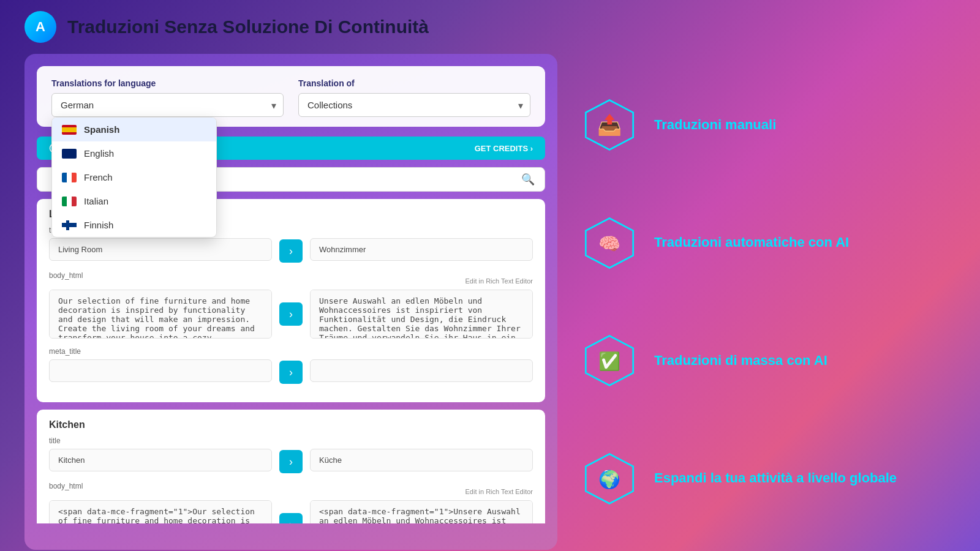  Describe the element at coordinates (291, 518) in the screenshot. I see `translate-body-btn-2: ›` at that location.